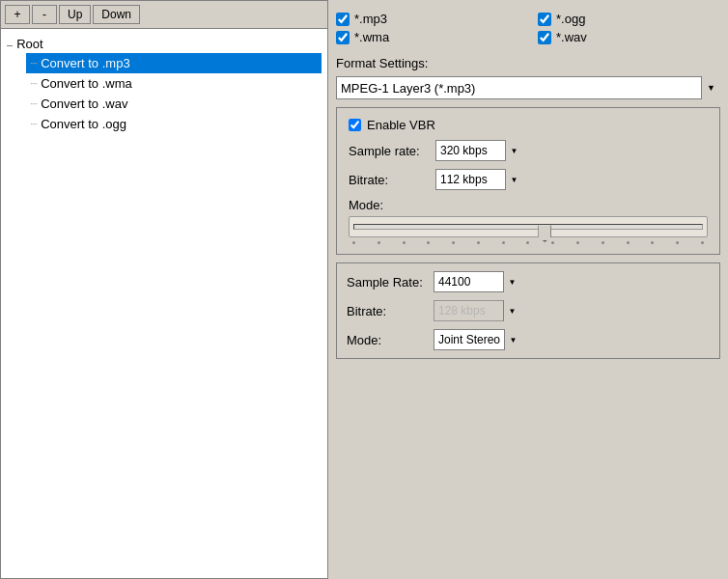 The width and height of the screenshot is (728, 579). What do you see at coordinates (427, 19) in the screenshot?
I see `mp3-checkbox-item: *.mp3` at bounding box center [427, 19].